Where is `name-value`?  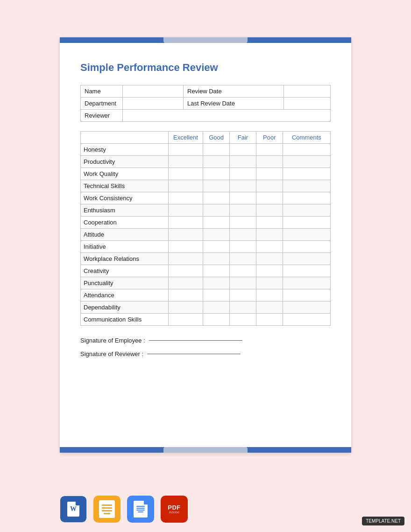
name-value is located at coordinates (153, 91).